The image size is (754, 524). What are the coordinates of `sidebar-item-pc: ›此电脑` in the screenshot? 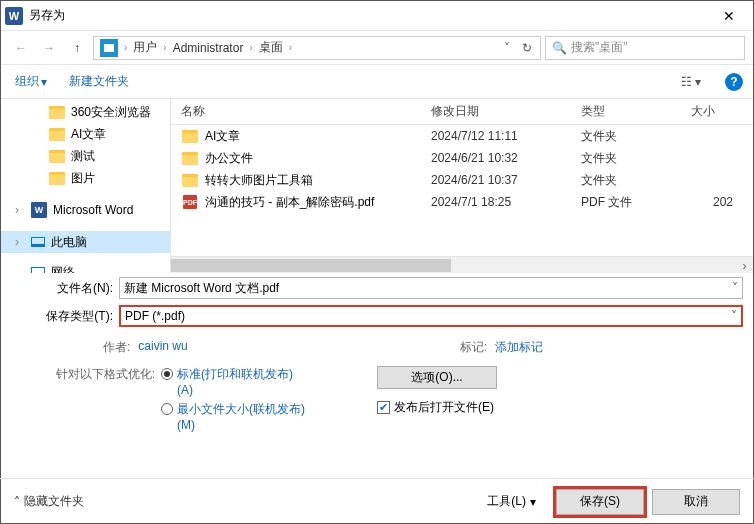 It's located at (86, 242).